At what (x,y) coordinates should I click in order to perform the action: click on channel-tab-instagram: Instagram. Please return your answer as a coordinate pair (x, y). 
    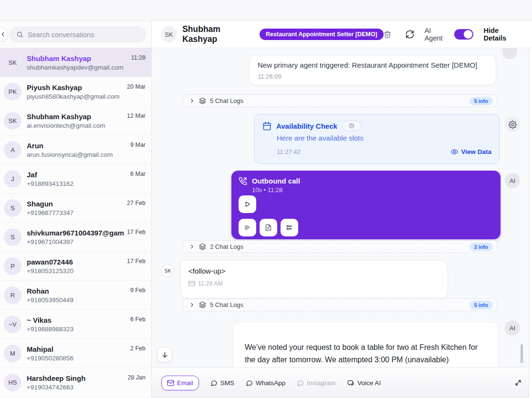
    Looking at the image, I should click on (316, 383).